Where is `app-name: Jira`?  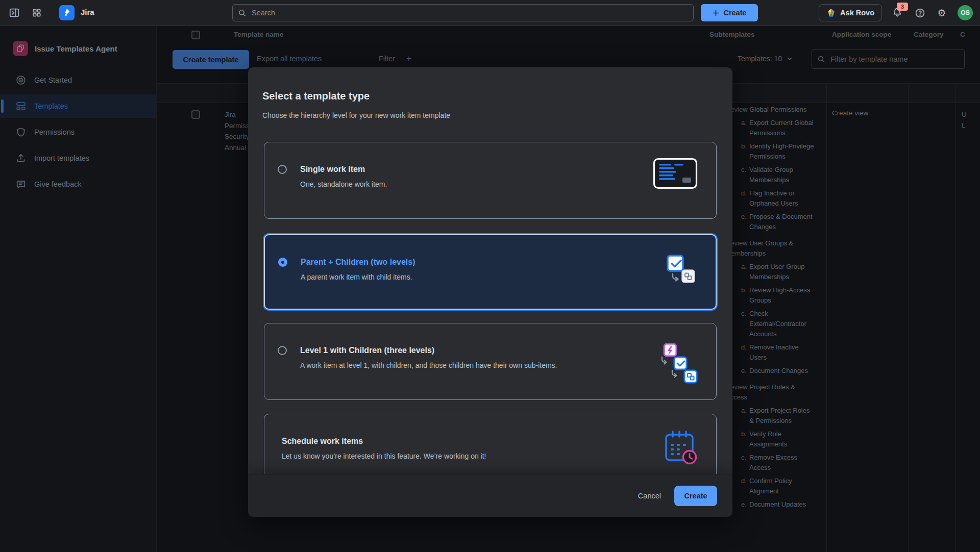
app-name: Jira is located at coordinates (88, 12).